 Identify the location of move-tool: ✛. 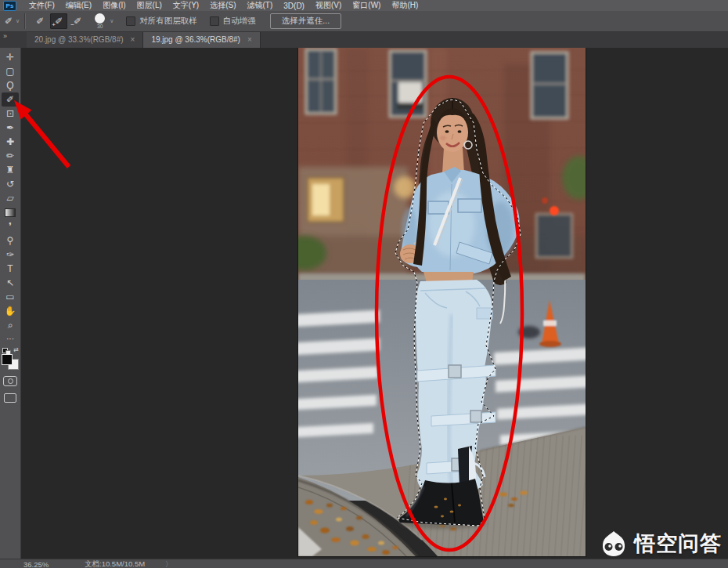
(10, 57).